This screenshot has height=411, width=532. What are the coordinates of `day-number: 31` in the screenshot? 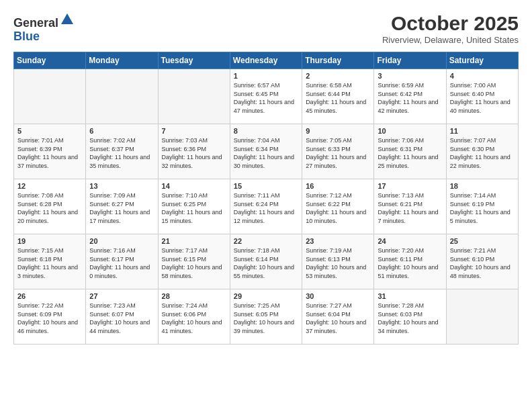 It's located at (410, 296).